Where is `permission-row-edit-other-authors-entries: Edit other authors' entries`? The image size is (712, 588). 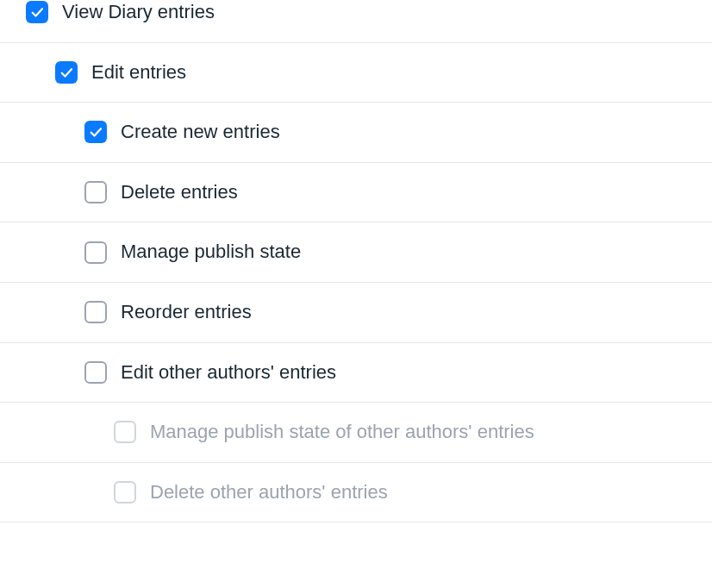
permission-row-edit-other-authors-entries: Edit other authors' entries is located at coordinates (356, 373).